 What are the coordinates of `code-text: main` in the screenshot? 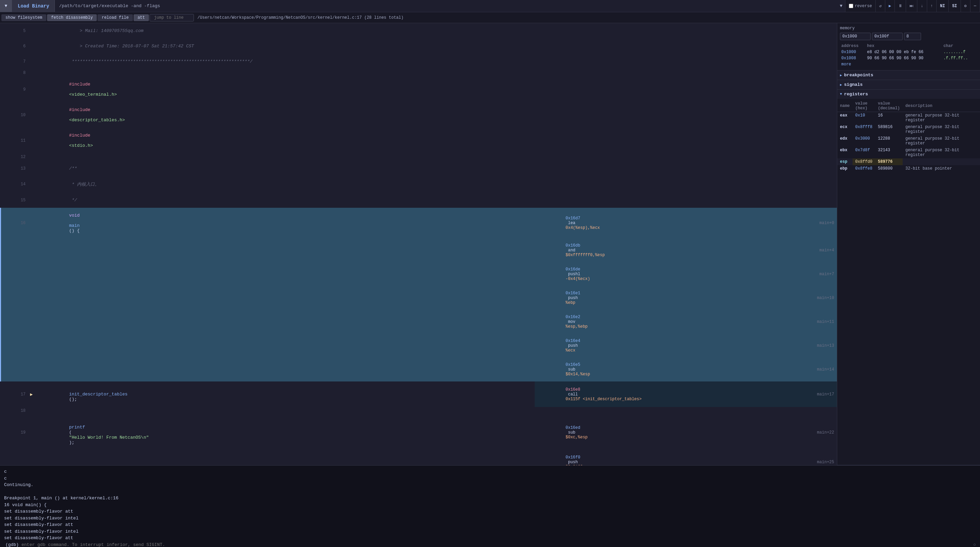 It's located at (75, 226).